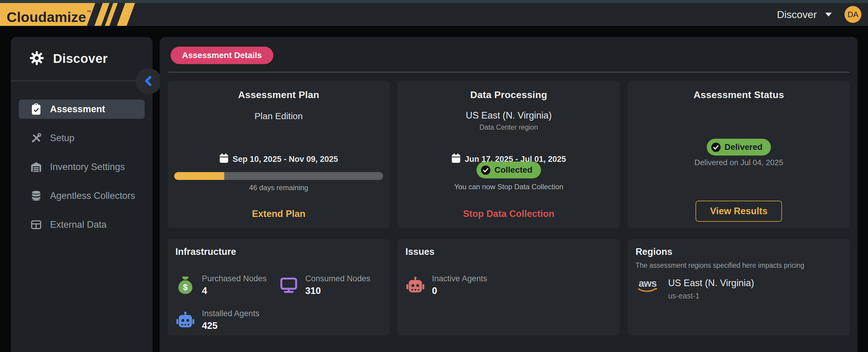 The width and height of the screenshot is (868, 352). I want to click on infrastructure-card: Infrastructure $ Purchased Nodes, so click(279, 287).